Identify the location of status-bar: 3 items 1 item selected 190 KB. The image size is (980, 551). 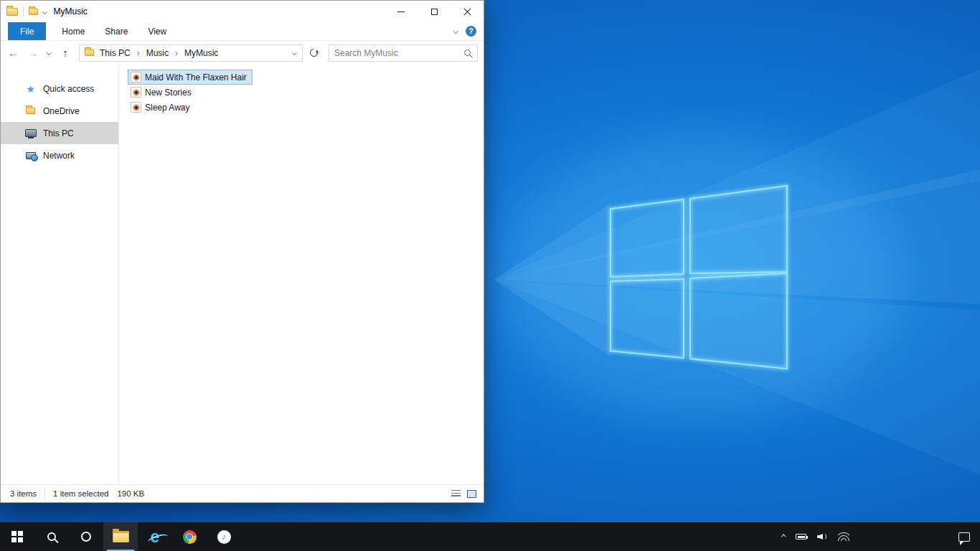
(242, 494).